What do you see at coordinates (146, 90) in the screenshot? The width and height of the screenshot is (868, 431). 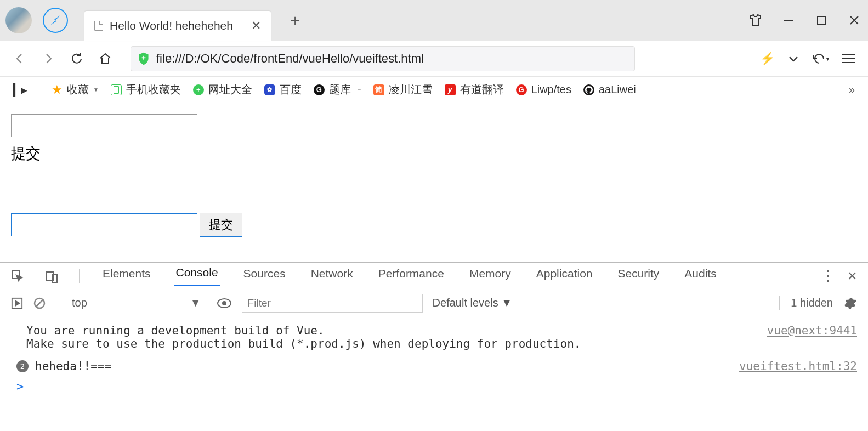 I see `bookmark-mobile: 手机收藏夹` at bounding box center [146, 90].